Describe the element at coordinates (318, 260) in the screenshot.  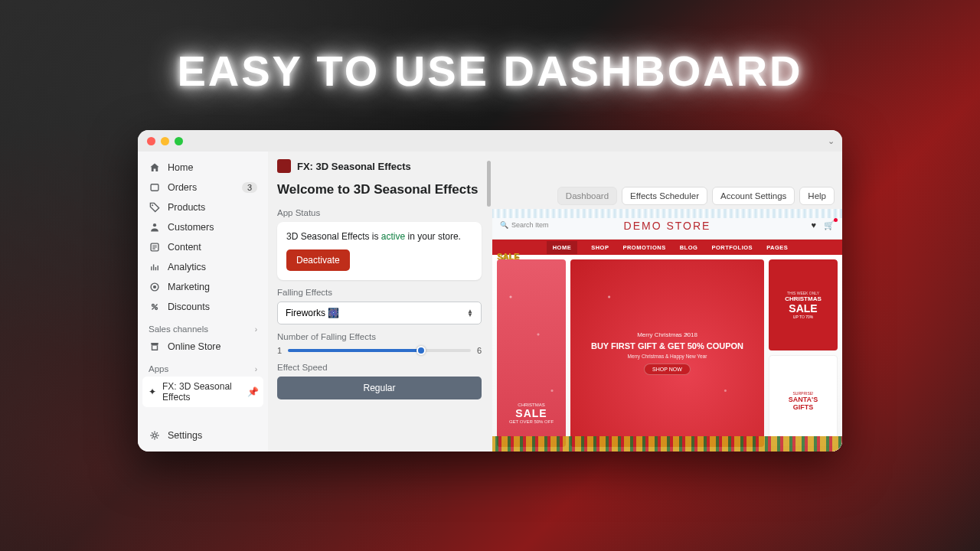
I see `deactivate-button: Deactivate` at that location.